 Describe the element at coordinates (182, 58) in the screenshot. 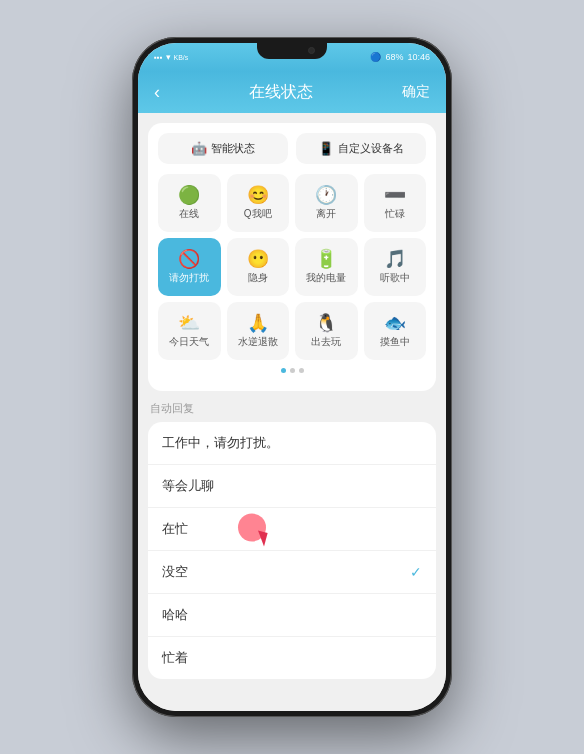

I see `network-speed: KB/s` at that location.